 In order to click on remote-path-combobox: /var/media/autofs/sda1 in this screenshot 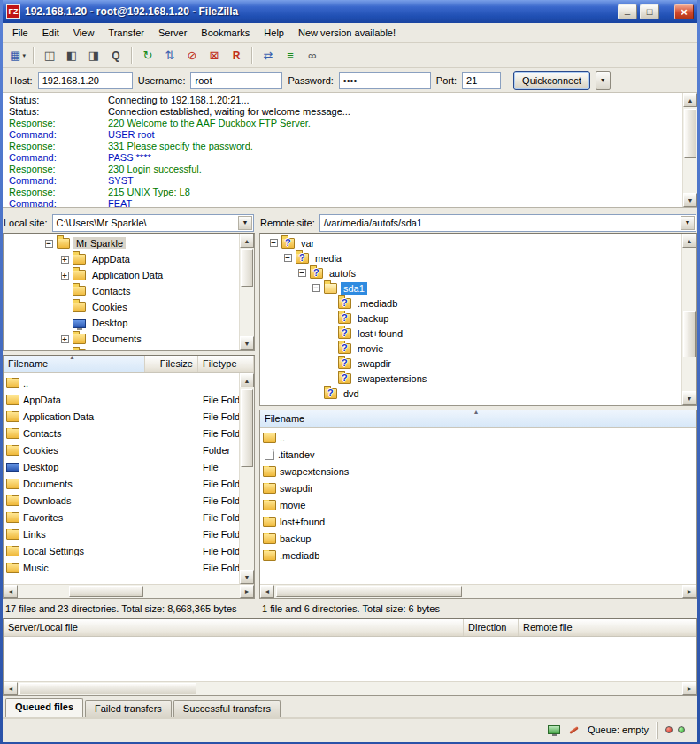, I will do `click(508, 223)`.